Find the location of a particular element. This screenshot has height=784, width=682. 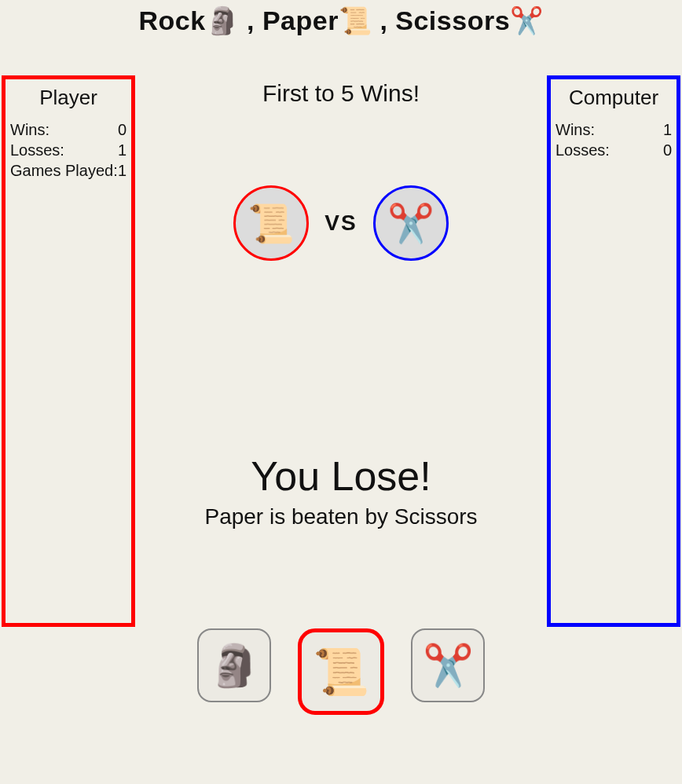

player-choice-chip: 📜 is located at coordinates (271, 223).